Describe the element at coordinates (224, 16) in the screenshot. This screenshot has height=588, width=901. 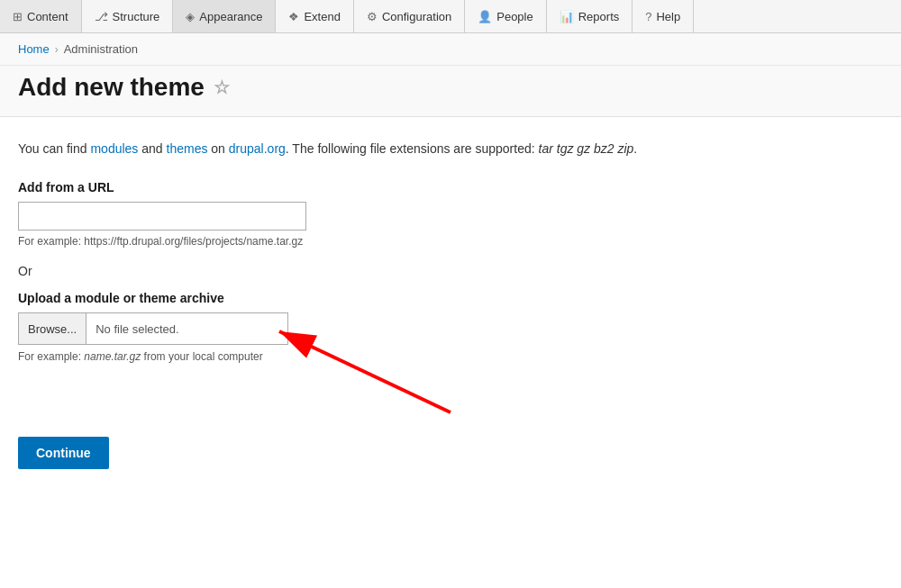
I see `nav-appearance: ◈ Appearance` at that location.